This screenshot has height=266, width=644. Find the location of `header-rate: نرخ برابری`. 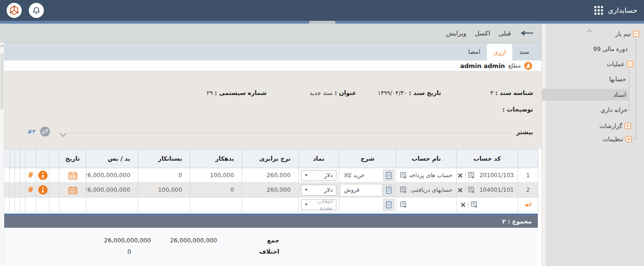

header-rate: نرخ برابری is located at coordinates (270, 159).